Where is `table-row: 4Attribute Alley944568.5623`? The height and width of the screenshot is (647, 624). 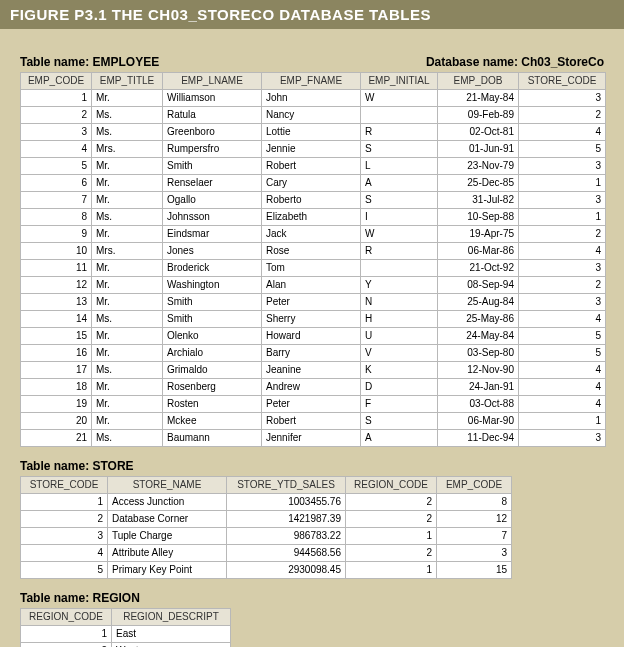 table-row: 4Attribute Alley944568.5623 is located at coordinates (266, 554).